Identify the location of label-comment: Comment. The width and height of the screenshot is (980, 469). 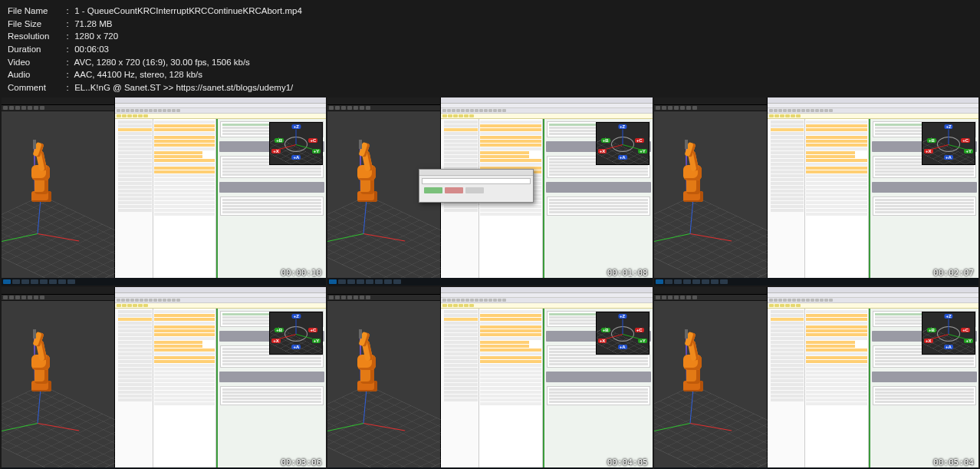
(35, 88).